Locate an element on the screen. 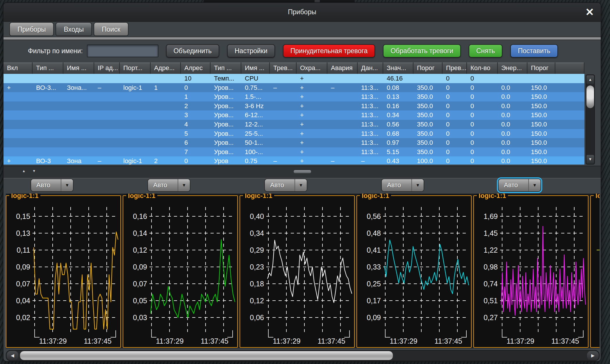  table-cell: 0.75... is located at coordinates (256, 88).